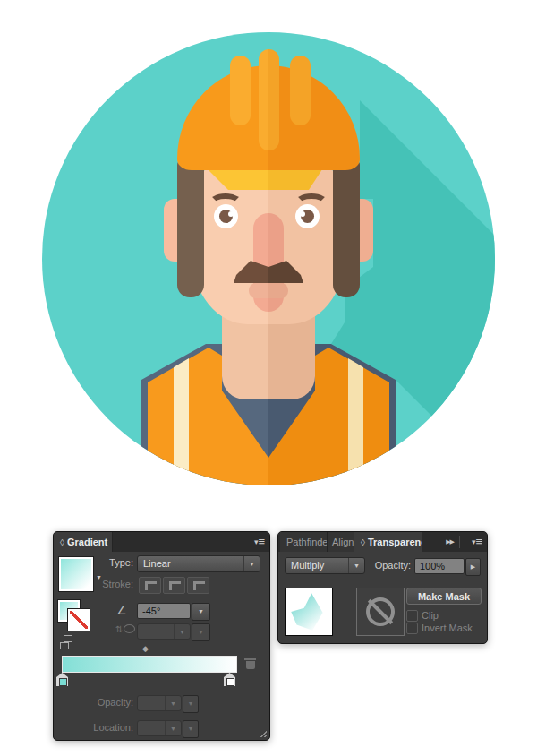 This screenshot has height=756, width=537. What do you see at coordinates (251, 664) in the screenshot?
I see `delete-stop-trash-icon` at bounding box center [251, 664].